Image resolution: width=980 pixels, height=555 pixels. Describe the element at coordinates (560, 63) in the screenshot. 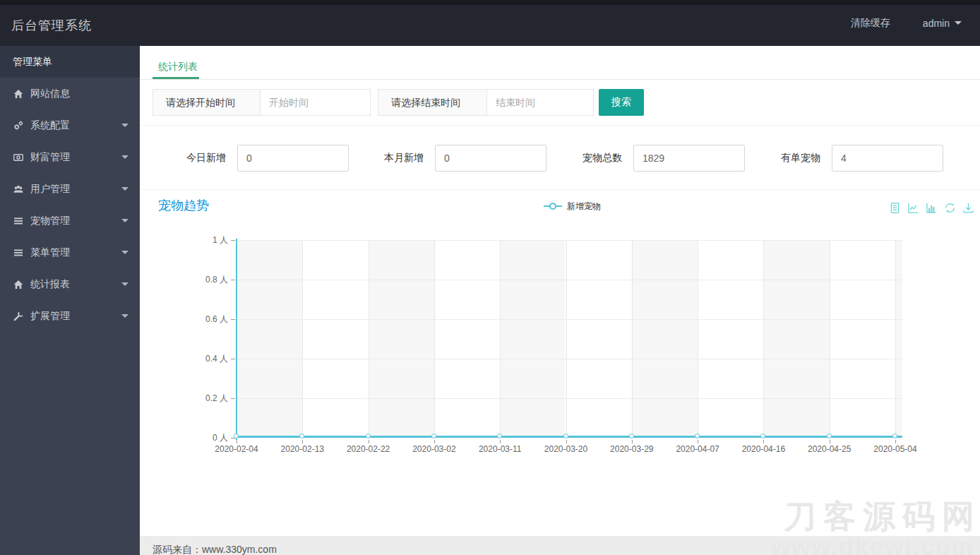

I see `tab-bar: 统计列表` at that location.